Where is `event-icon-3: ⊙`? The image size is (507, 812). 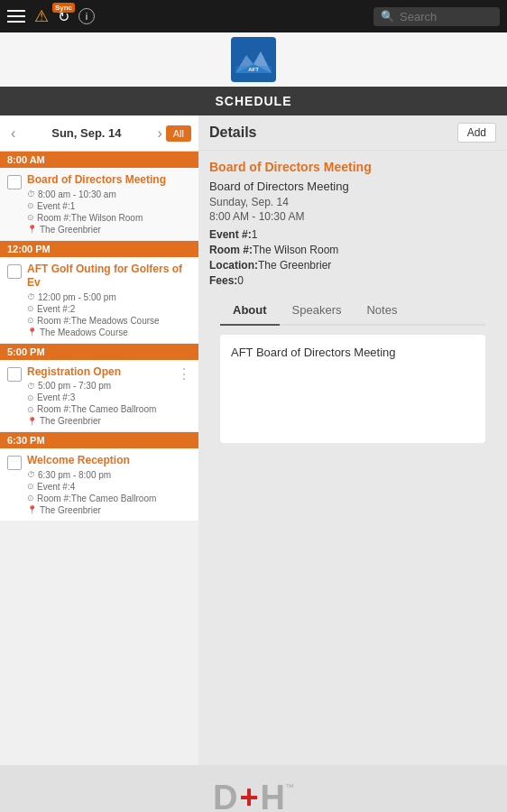 event-icon-3: ⊙ is located at coordinates (31, 398).